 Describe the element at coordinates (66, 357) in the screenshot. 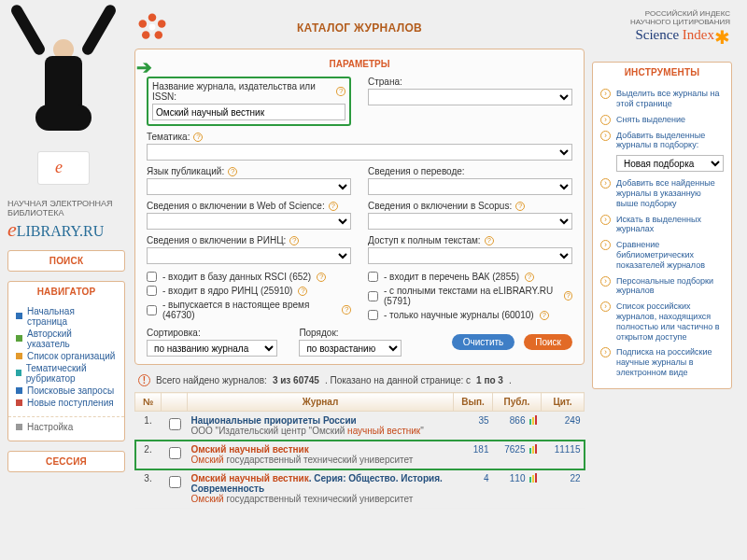

I see `nav-item: Список организаций` at that location.